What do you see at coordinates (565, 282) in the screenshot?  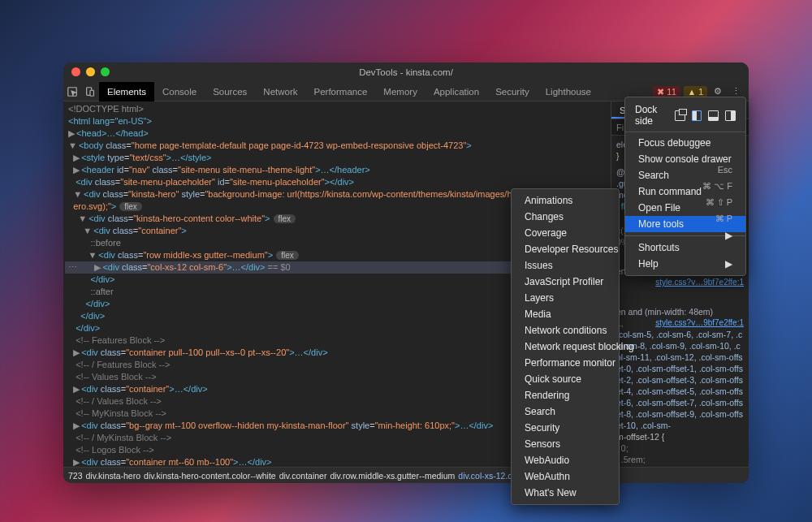 I see `menu-item: JavaScript Profiler` at bounding box center [565, 282].